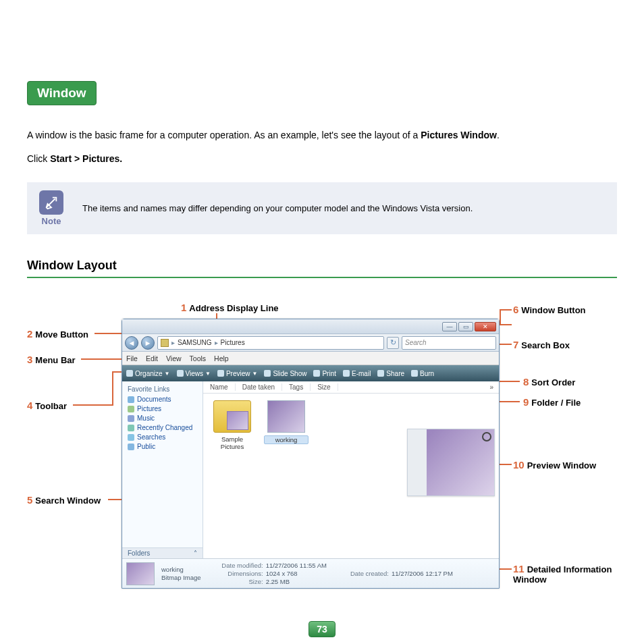  Describe the element at coordinates (38, 159) in the screenshot. I see `click-pre: Click` at that location.